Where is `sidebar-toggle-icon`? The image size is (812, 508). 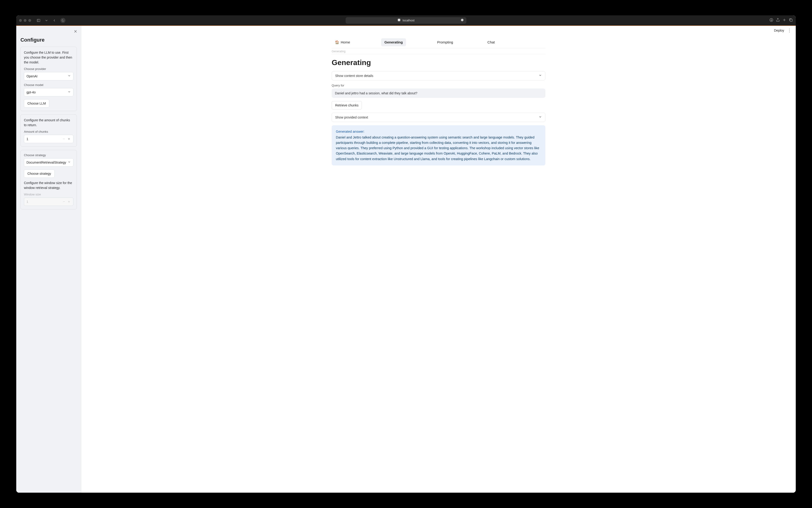 sidebar-toggle-icon is located at coordinates (38, 20).